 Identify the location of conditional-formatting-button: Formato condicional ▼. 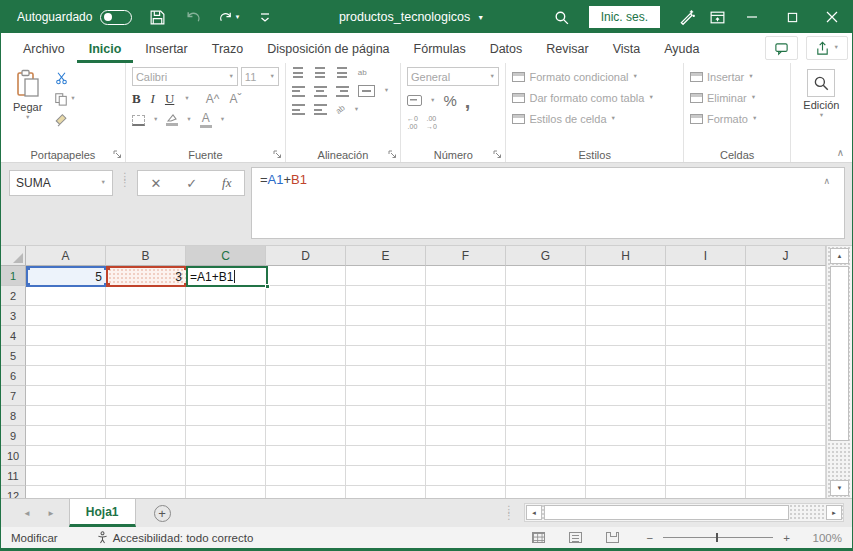
(594, 76).